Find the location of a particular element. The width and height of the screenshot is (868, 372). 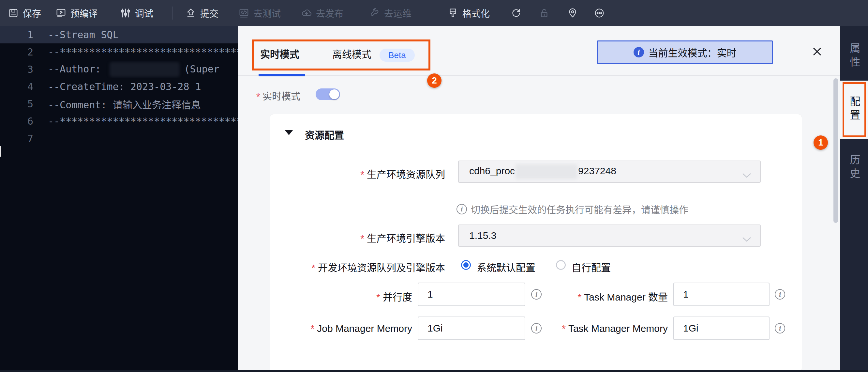

location-button is located at coordinates (573, 13).